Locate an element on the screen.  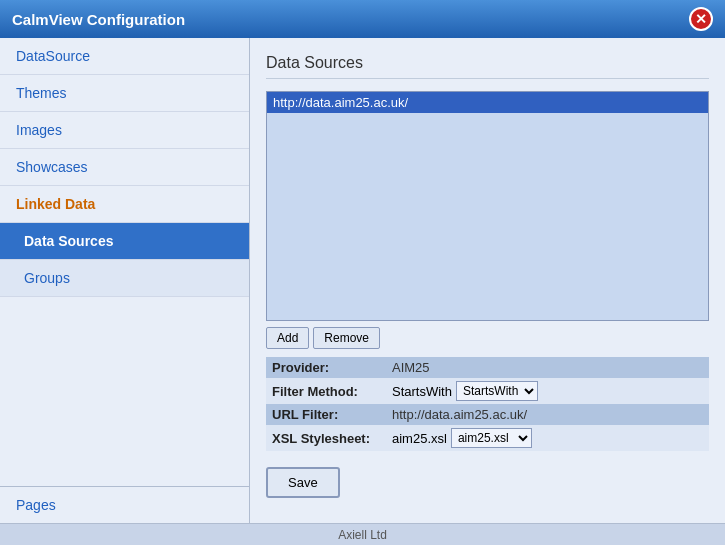
sidebar-section-linked-data: Linked Data is located at coordinates (124, 204).